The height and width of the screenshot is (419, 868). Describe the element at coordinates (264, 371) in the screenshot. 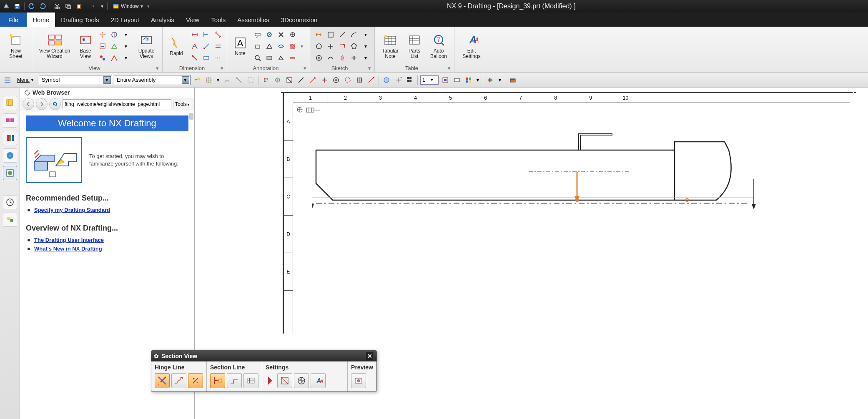

I see `section-view-dialog: ✿ Section View ✕ Hinge Line Section Line…` at that location.